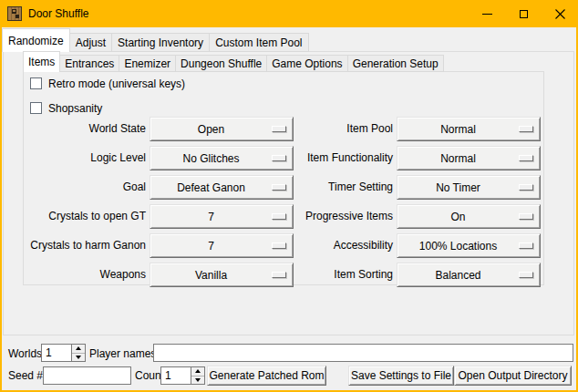 This screenshot has width=578, height=392. I want to click on progressive-items-dropdown: On, so click(469, 217).